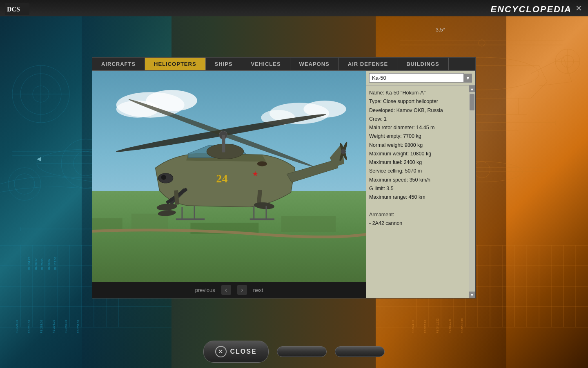  What do you see at coordinates (266, 64) in the screenshot?
I see `tab-vehicles: VEHICLES` at bounding box center [266, 64].